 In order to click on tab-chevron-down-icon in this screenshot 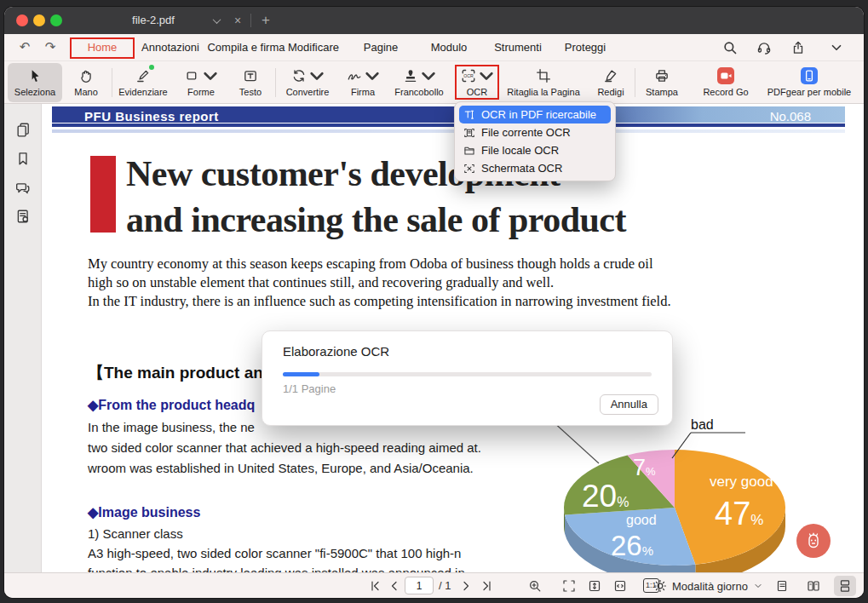, I will do `click(221, 20)`.